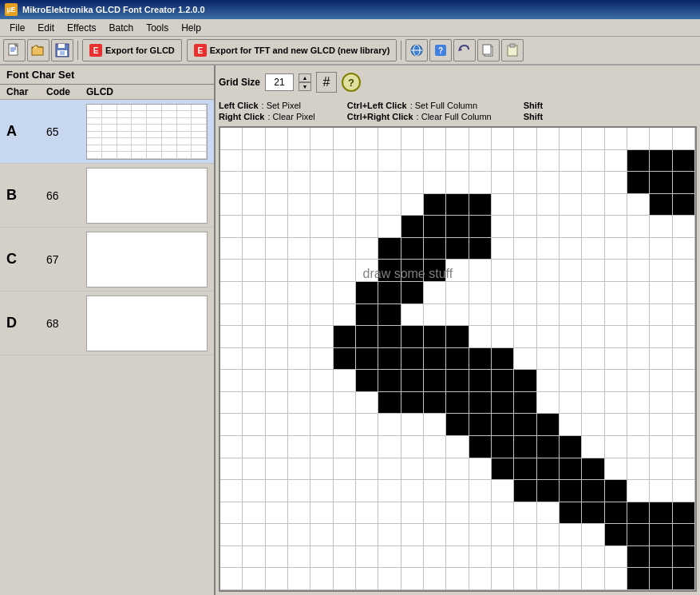  Describe the element at coordinates (488, 50) in the screenshot. I see `copy-button` at that location.